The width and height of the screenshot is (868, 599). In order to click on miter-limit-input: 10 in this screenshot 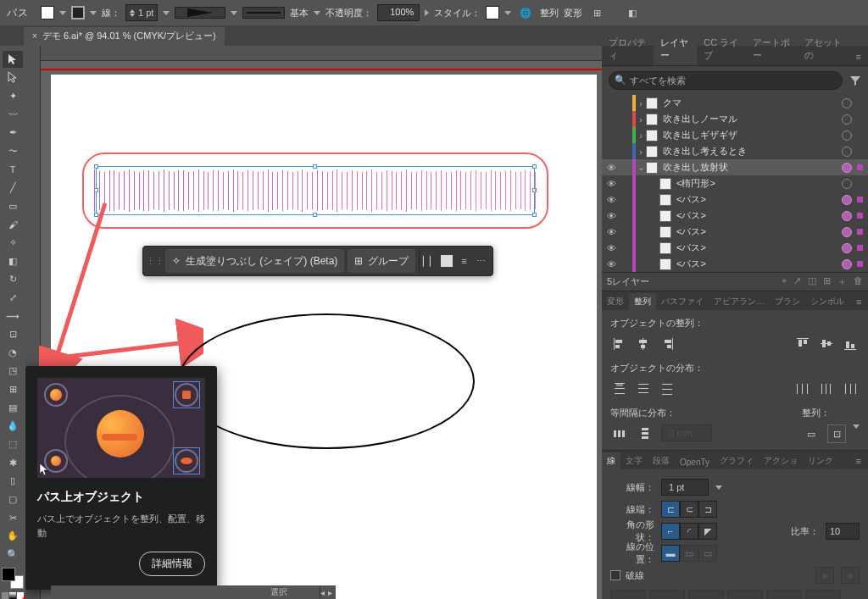, I will do `click(843, 531)`.